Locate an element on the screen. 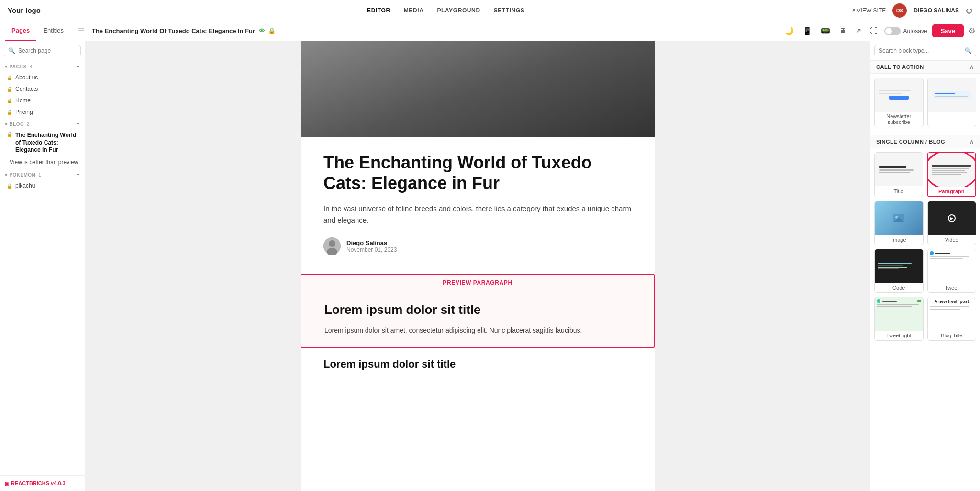 This screenshot has width=980, height=491. rp-cta-section: CALL TO ACTION ∧ is located at coordinates (925, 67).